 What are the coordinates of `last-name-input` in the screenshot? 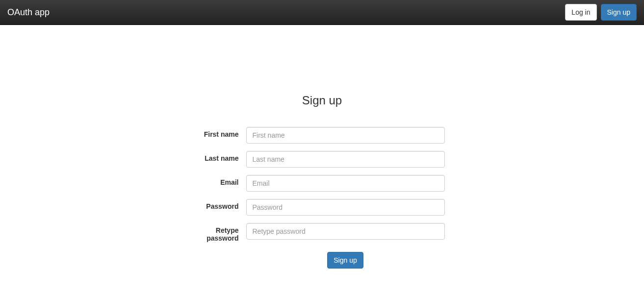 It's located at (345, 159).